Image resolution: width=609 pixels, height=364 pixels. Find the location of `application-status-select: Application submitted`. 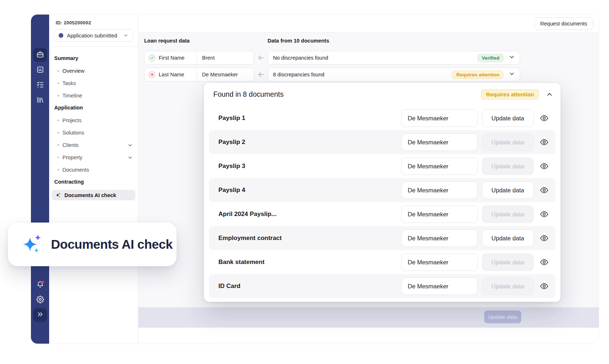

application-status-select: Application submitted is located at coordinates (94, 36).